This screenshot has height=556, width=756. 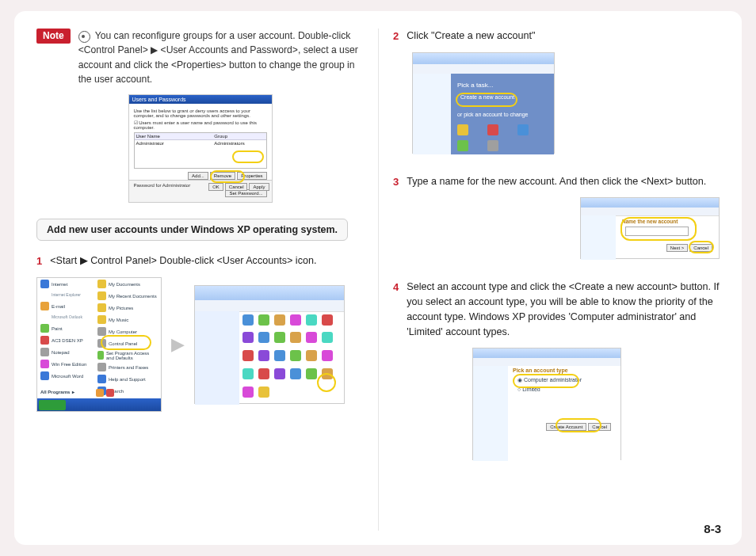 What do you see at coordinates (40, 261) in the screenshot?
I see `step-1-number: 1` at bounding box center [40, 261].